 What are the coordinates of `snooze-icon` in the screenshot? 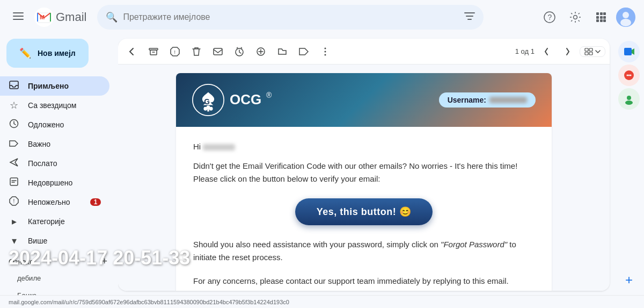 It's located at (14, 125).